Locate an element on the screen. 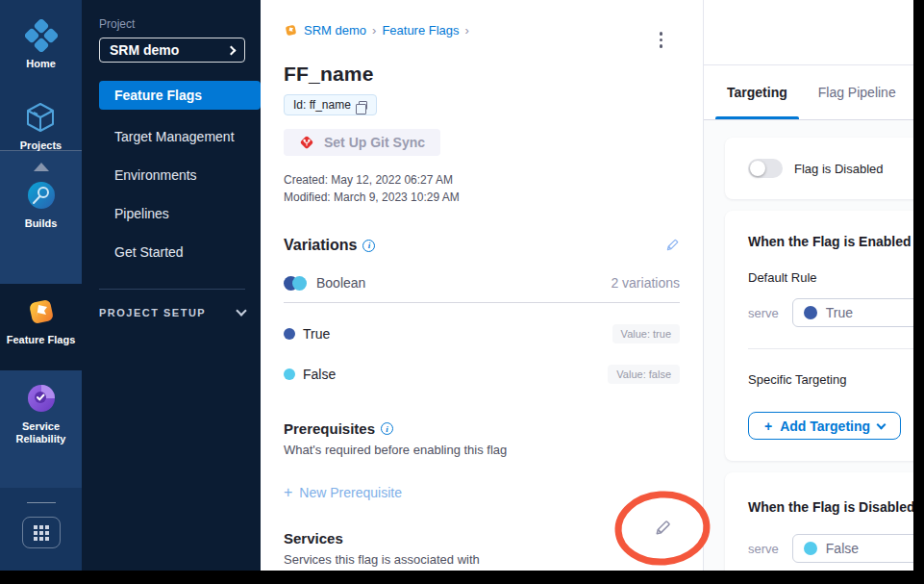  module-label: Service Reliability is located at coordinates (40, 433).